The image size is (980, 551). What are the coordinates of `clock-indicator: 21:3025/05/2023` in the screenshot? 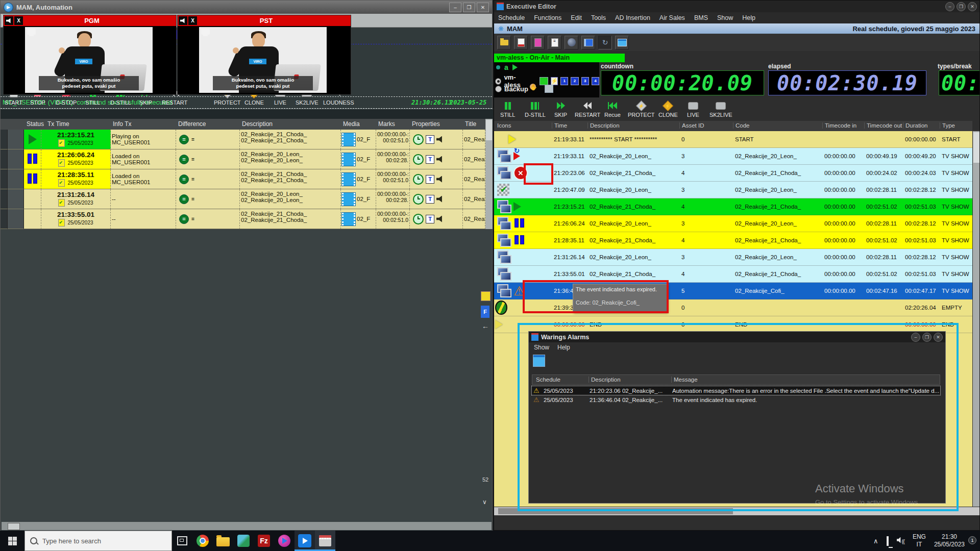 It's located at (949, 541).